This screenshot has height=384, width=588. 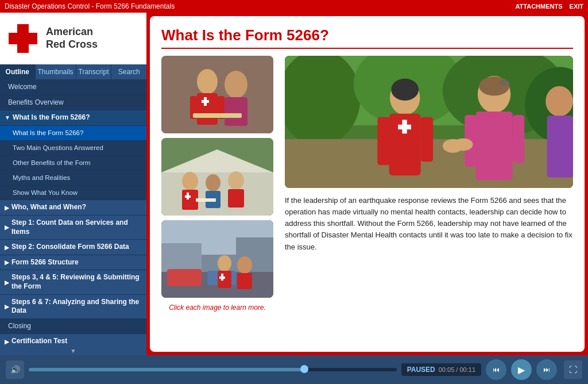 What do you see at coordinates (217, 259) in the screenshot?
I see `image-3-svg` at bounding box center [217, 259].